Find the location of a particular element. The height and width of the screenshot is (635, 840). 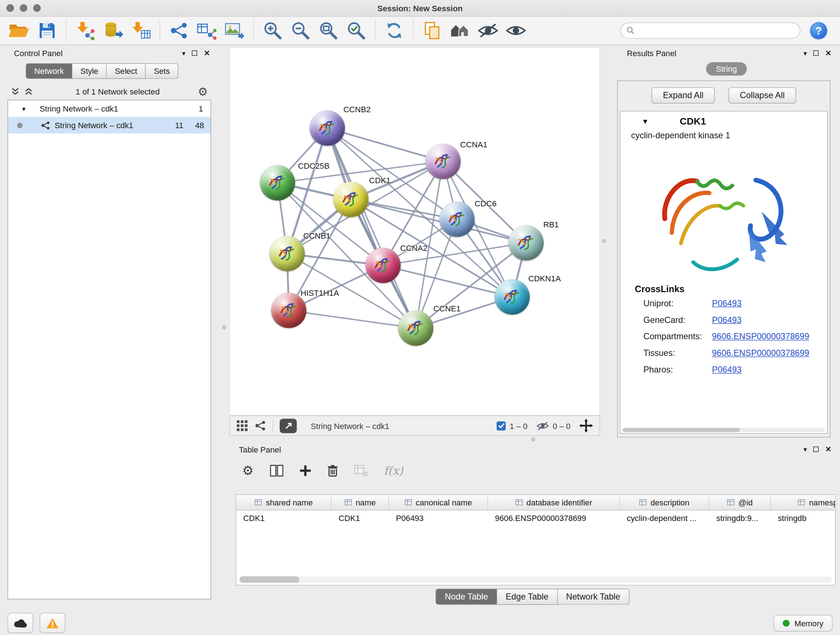

save-session-button is located at coordinates (47, 30).